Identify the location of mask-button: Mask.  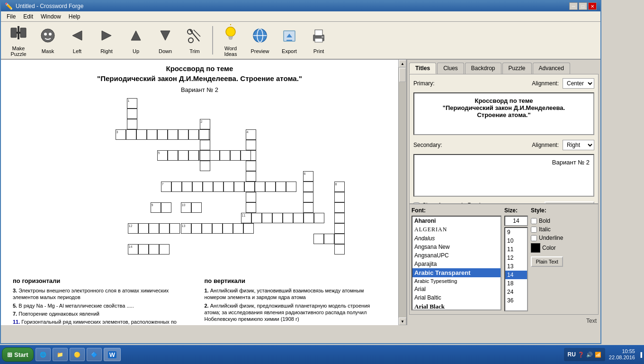
(48, 40).